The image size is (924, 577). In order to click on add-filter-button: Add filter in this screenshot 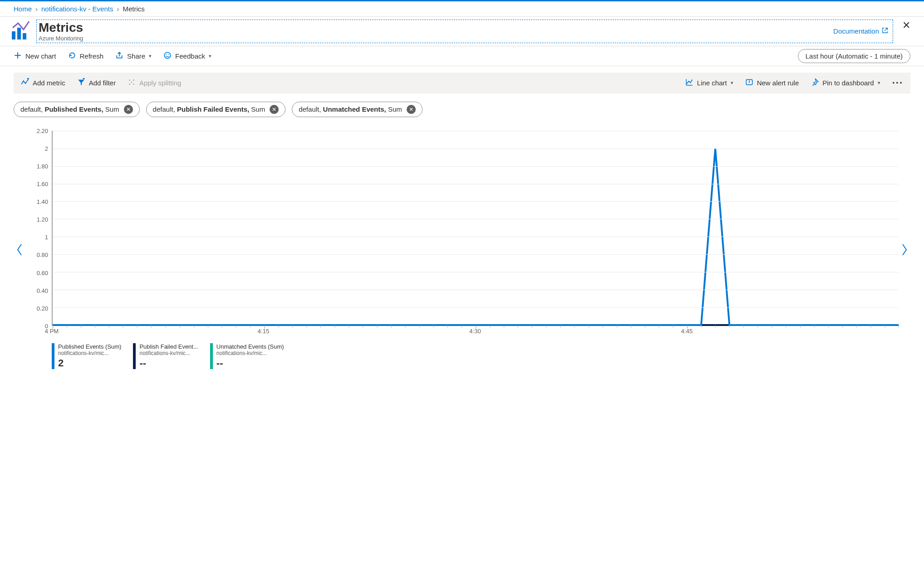, I will do `click(96, 83)`.